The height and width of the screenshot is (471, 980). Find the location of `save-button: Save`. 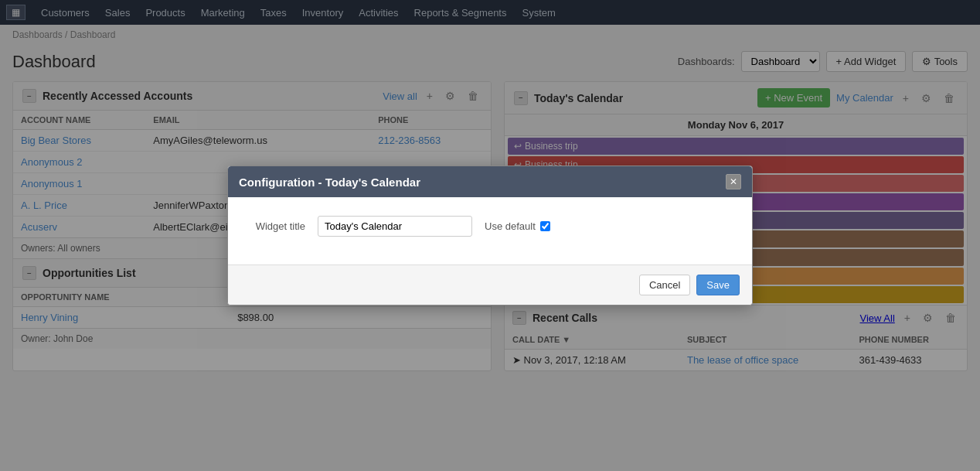

save-button: Save is located at coordinates (718, 285).